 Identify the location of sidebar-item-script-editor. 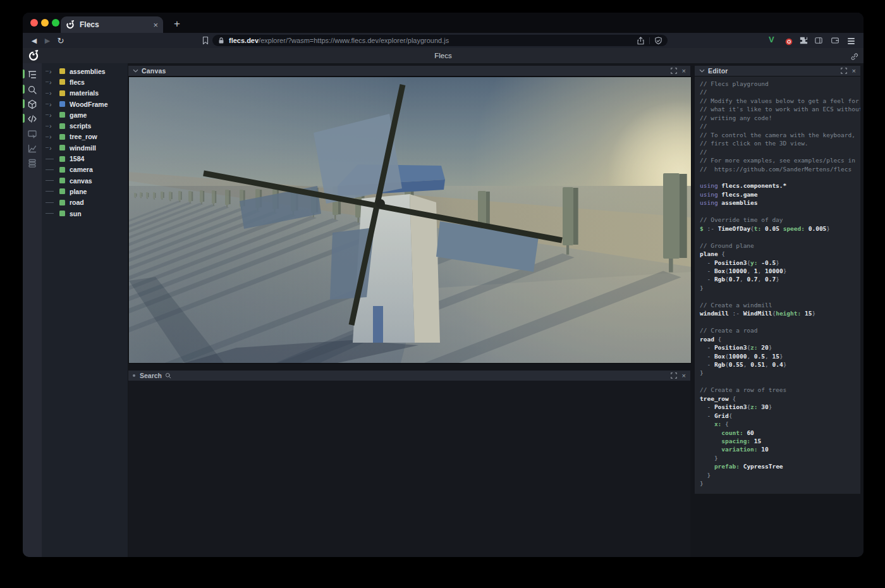
(32, 119).